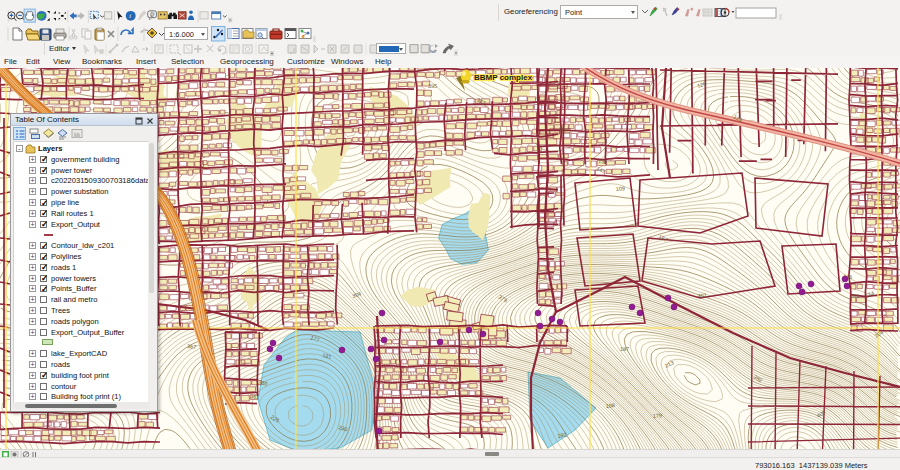 The height and width of the screenshot is (470, 900). I want to click on svg-text: BBMP complex, so click(504, 78).